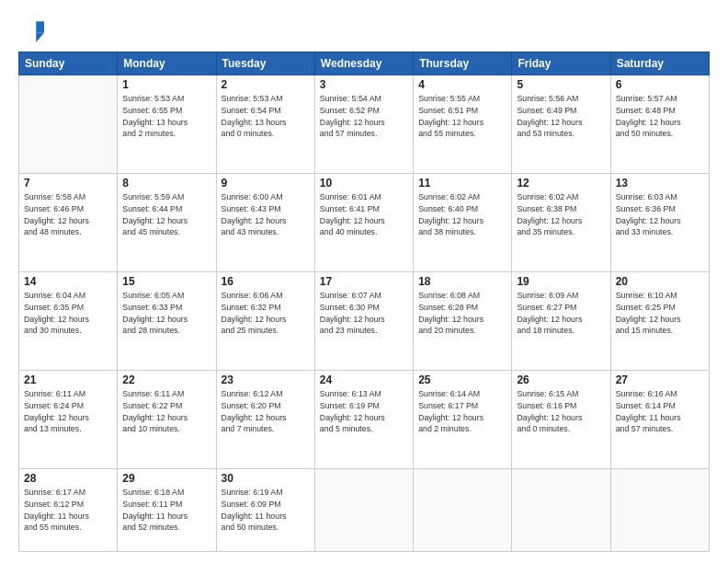  What do you see at coordinates (463, 125) in the screenshot?
I see `calendar-cell: 4Sunrise: 5:55 AM Sunset: 6:51 PM Daylig…` at bounding box center [463, 125].